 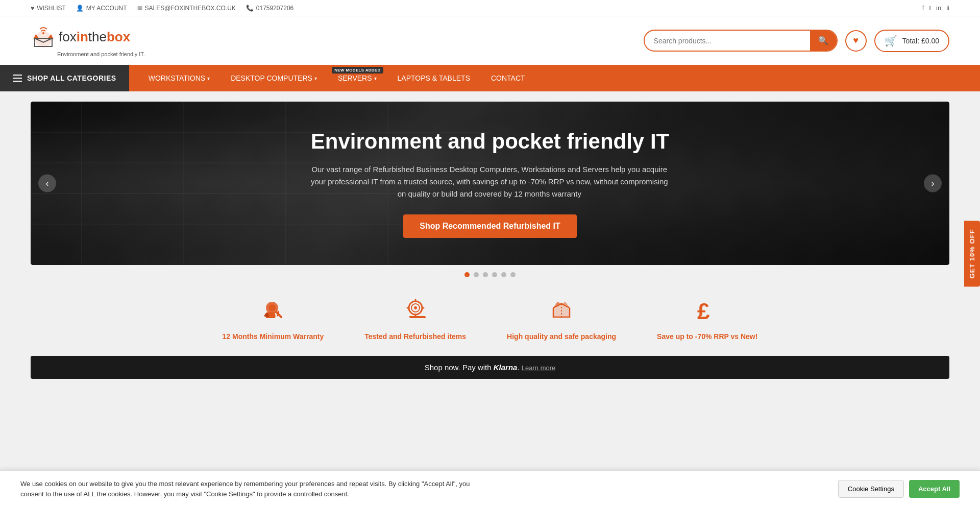 I want to click on new-badge: NEW MODELS ADDED, so click(x=357, y=70).